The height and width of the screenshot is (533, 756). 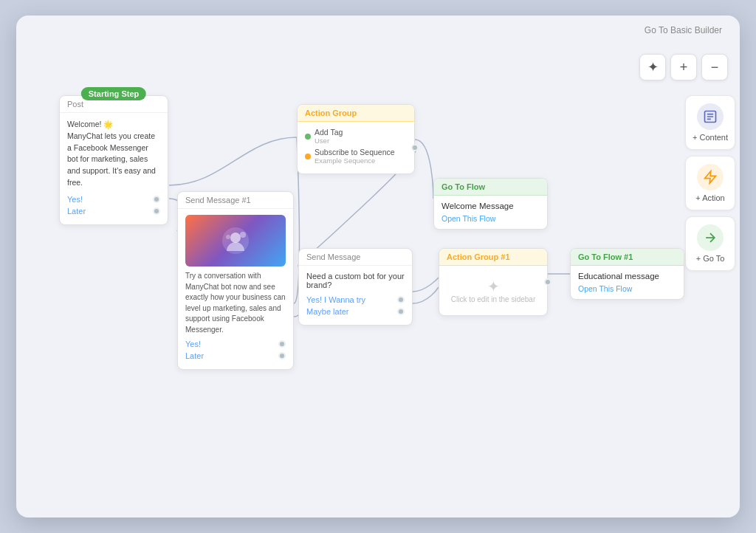 I want to click on action-group-1-header: Action Group #1, so click(x=493, y=257).